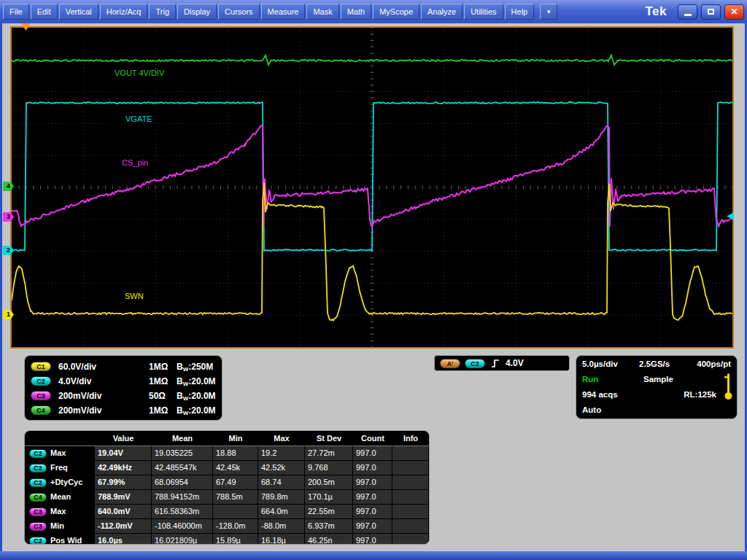 This screenshot has height=560, width=747. I want to click on menu-item-display: Display, so click(197, 12).